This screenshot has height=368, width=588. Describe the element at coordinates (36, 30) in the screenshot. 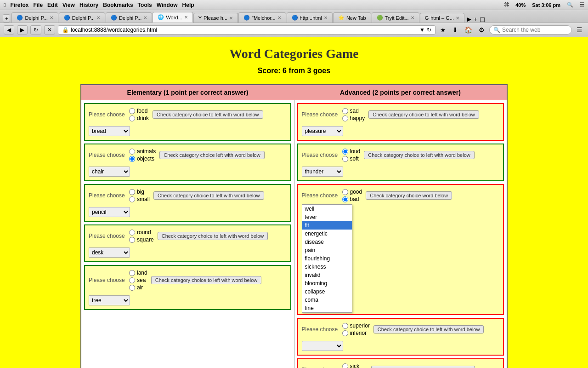

I see `reload-button: ↻` at that location.